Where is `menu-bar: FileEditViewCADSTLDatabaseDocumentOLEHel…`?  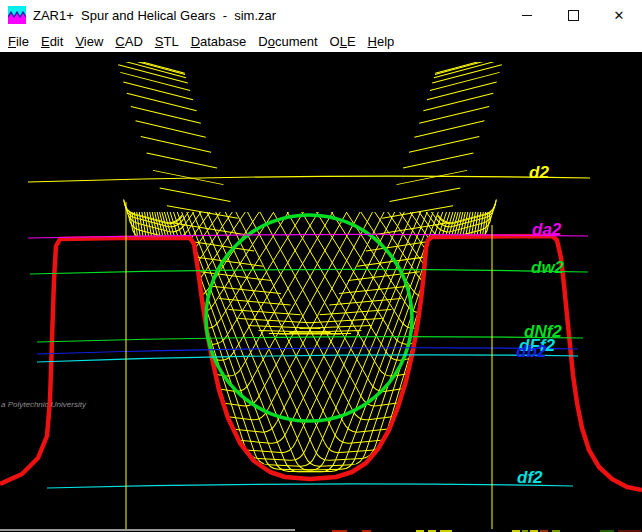 menu-bar: FileEditViewCADSTLDatabaseDocumentOLEHel… is located at coordinates (321, 41).